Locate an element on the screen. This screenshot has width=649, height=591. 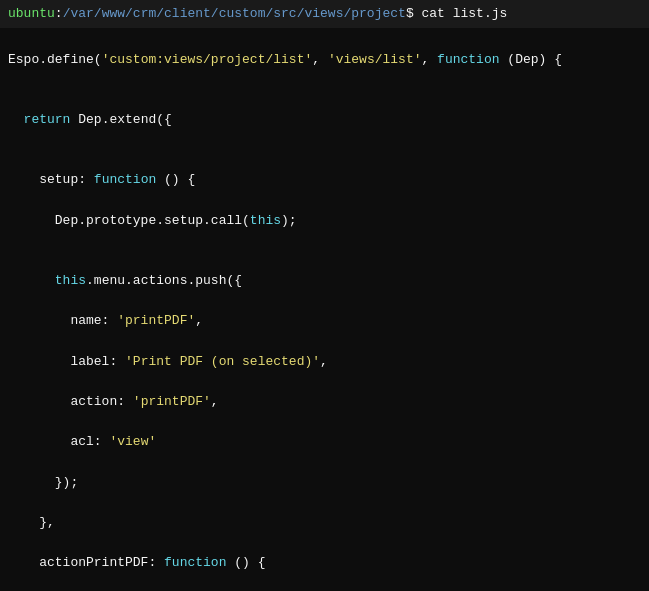
prompt-dollar: $ is located at coordinates (414, 14).